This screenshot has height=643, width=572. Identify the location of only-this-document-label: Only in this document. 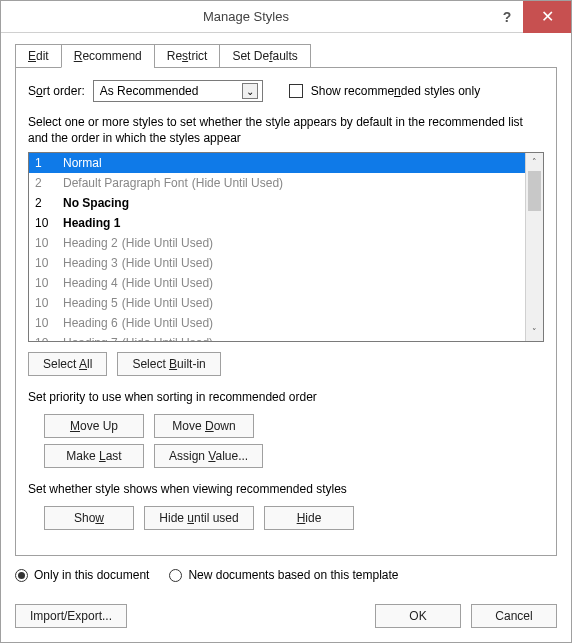
(92, 575).